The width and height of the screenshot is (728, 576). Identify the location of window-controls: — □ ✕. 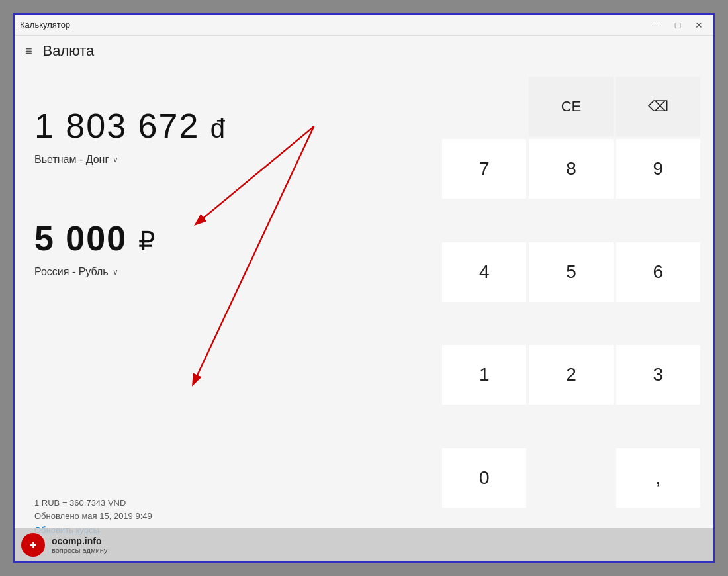
(678, 25).